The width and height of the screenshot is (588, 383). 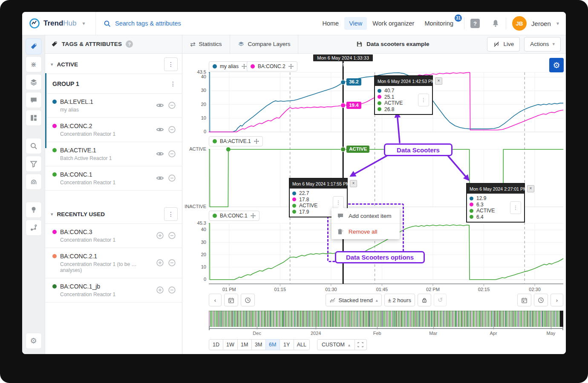 I want to click on icon-rail: ⋇ ⚙, so click(x=34, y=194).